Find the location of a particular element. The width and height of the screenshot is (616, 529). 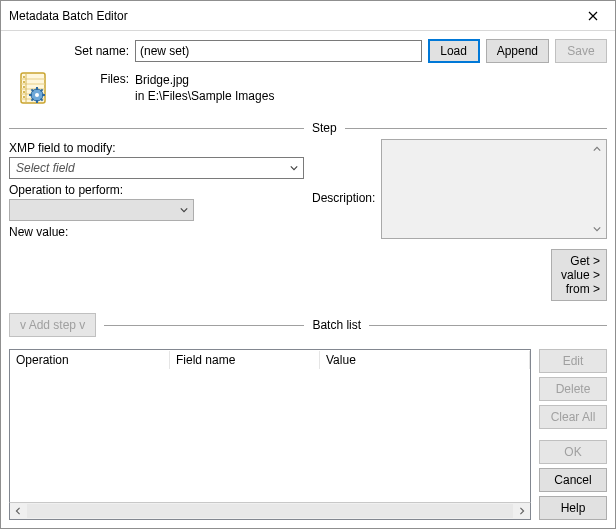

cancel-button: Cancel is located at coordinates (573, 480).